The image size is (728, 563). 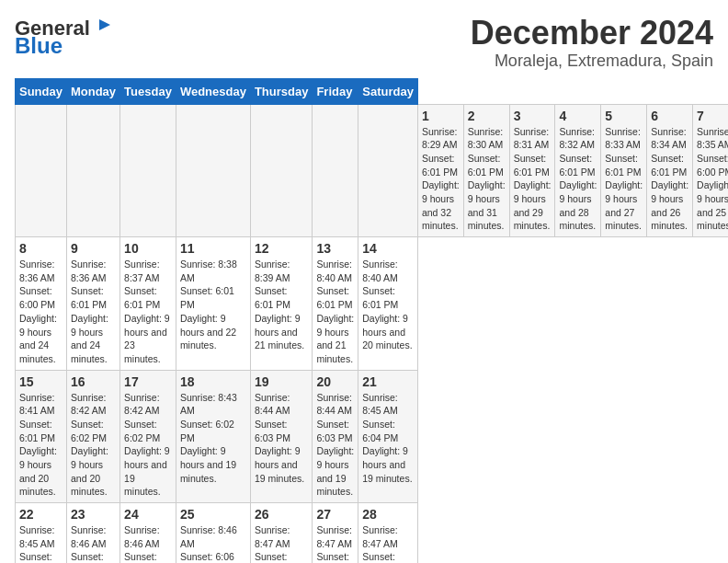 What do you see at coordinates (336, 436) in the screenshot?
I see `table-row: 20 Sunrise: 8:44 AMSunset: 6:03 PMDaylig…` at bounding box center [336, 436].